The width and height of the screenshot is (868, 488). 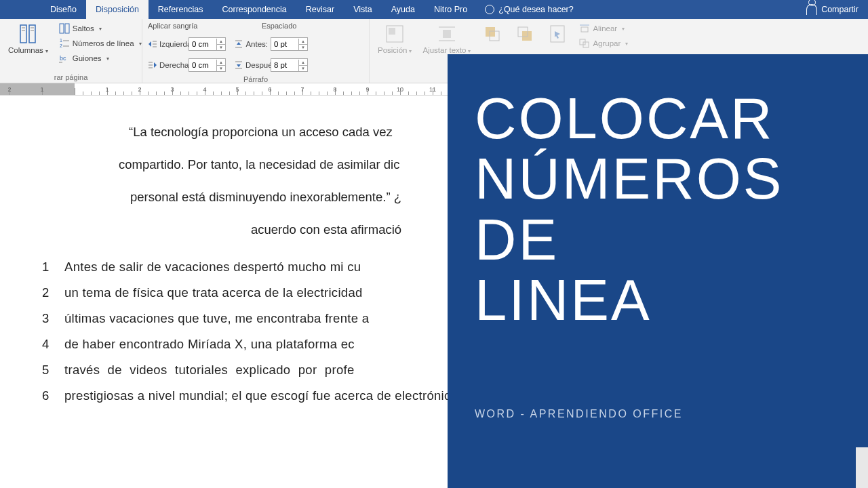 I want to click on ribbon-tabs: Diseño Disposición Referencias Correspon…, so click(x=434, y=9).